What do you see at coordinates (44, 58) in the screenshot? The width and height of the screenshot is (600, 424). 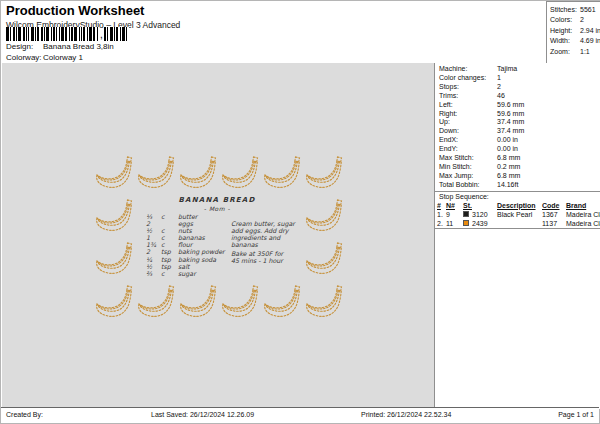 I see `colorway-row: Colorway:Colorway 1` at bounding box center [44, 58].